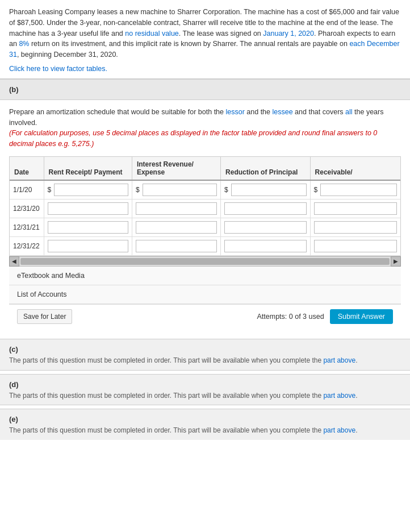 The width and height of the screenshot is (410, 532). What do you see at coordinates (51, 276) in the screenshot?
I see `etextbook-label: eTextbook and Media` at bounding box center [51, 276].